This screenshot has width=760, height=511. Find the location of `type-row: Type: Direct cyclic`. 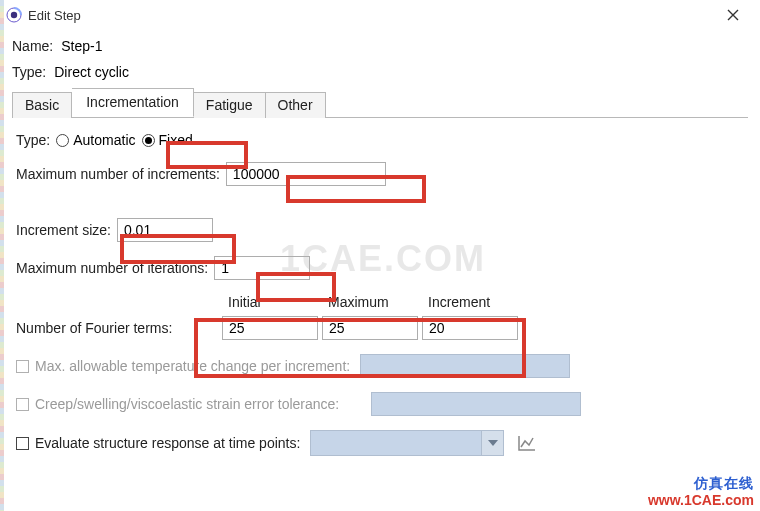

type-row: Type: Direct cyclic is located at coordinates (380, 72).